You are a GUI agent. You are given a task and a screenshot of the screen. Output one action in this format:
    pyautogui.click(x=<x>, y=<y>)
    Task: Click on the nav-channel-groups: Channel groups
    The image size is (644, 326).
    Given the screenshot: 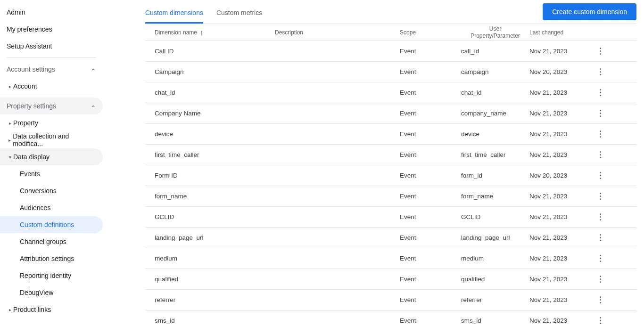 What is the action you would take?
    pyautogui.click(x=51, y=242)
    